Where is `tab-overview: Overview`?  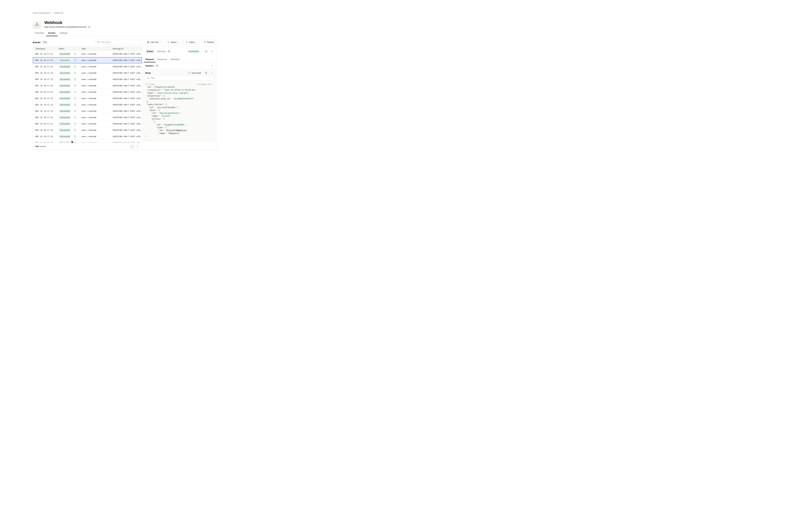 tab-overview: Overview is located at coordinates (39, 34).